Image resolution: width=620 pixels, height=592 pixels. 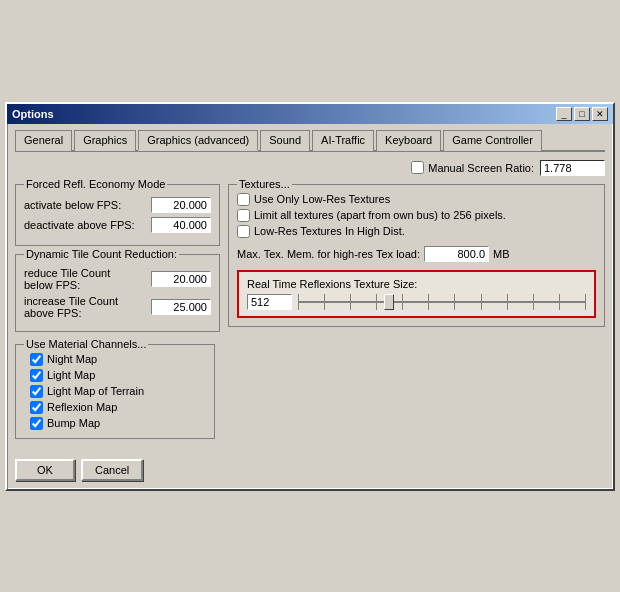 I want to click on max-tex-input, so click(x=456, y=254).